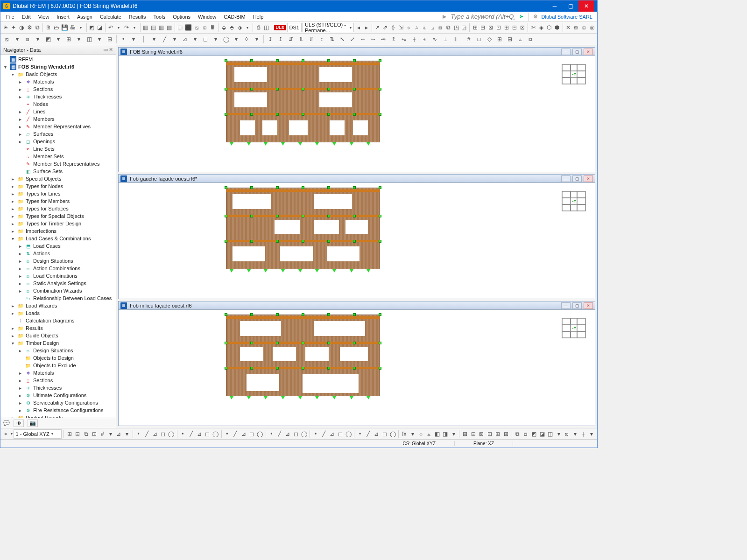 This screenshot has height=560, width=747. What do you see at coordinates (567, 434) in the screenshot?
I see `sb-k6: ⧅` at bounding box center [567, 434].